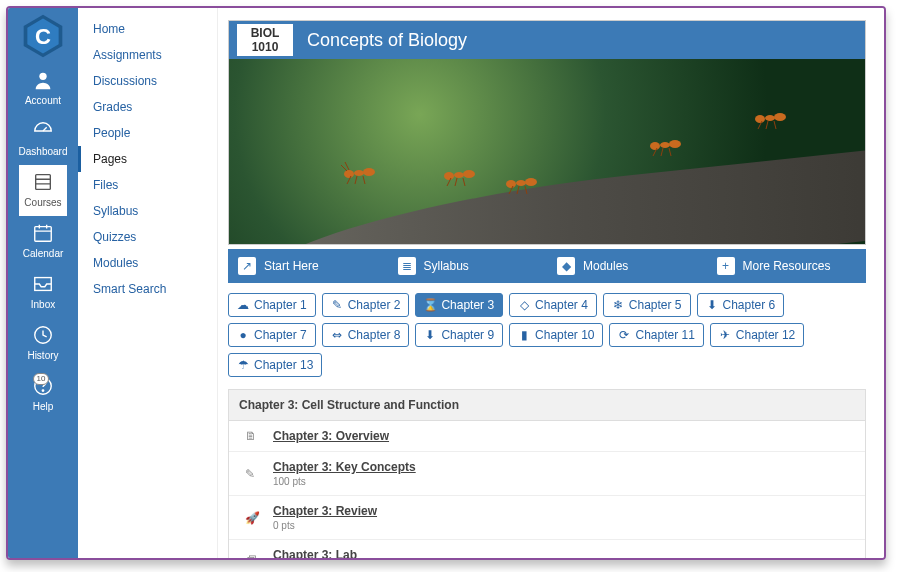 Image resolution: width=900 pixels, height=572 pixels. I want to click on ant-graphic, so click(665, 144).